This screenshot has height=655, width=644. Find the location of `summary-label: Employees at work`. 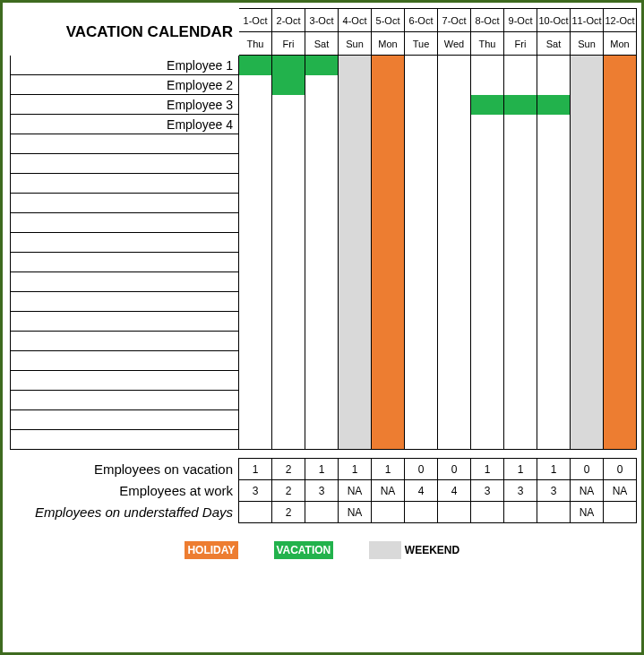

summary-label: Employees at work is located at coordinates (125, 491).